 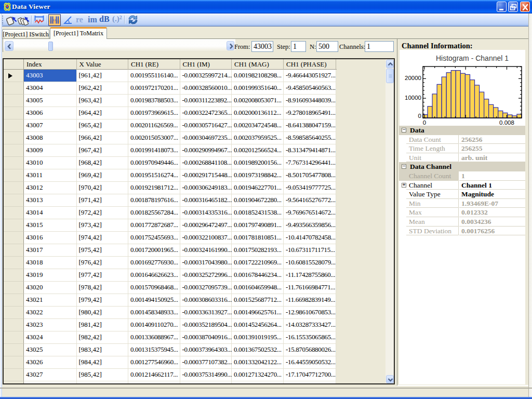 I want to click on svg-text: Histogram - Channel 1, so click(x=472, y=58).